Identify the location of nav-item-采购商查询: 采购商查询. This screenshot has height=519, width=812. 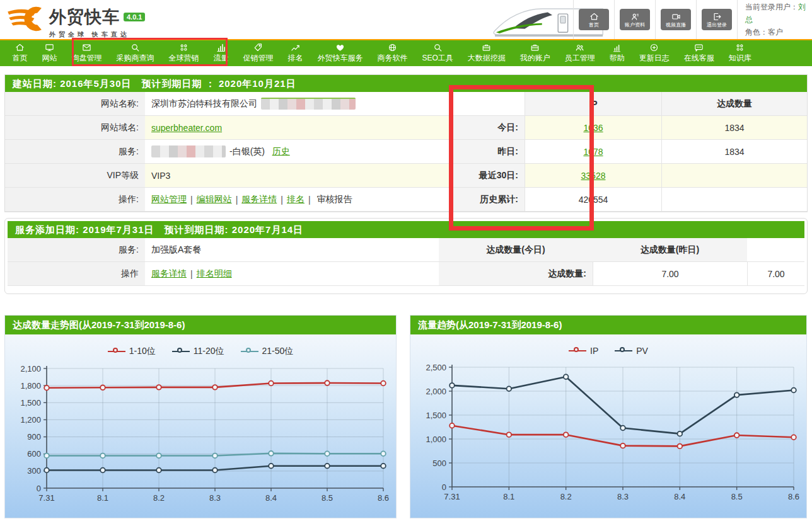
(135, 53).